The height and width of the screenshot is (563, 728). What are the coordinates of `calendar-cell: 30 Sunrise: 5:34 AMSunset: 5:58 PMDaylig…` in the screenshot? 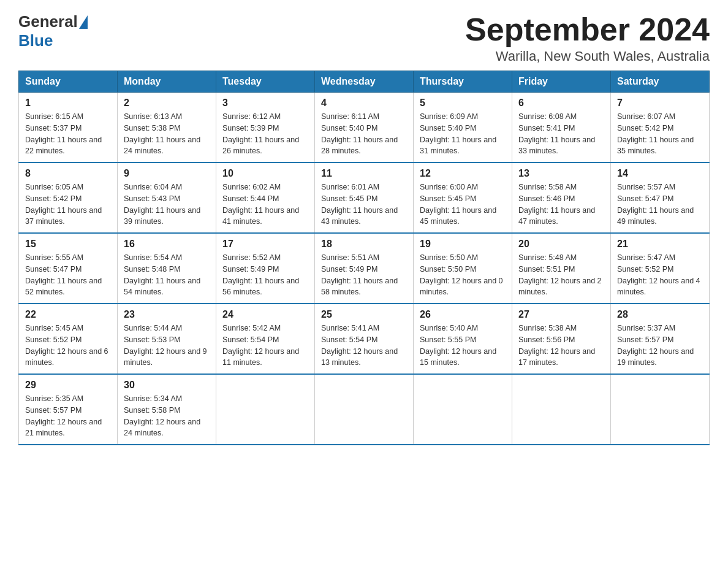 It's located at (167, 410).